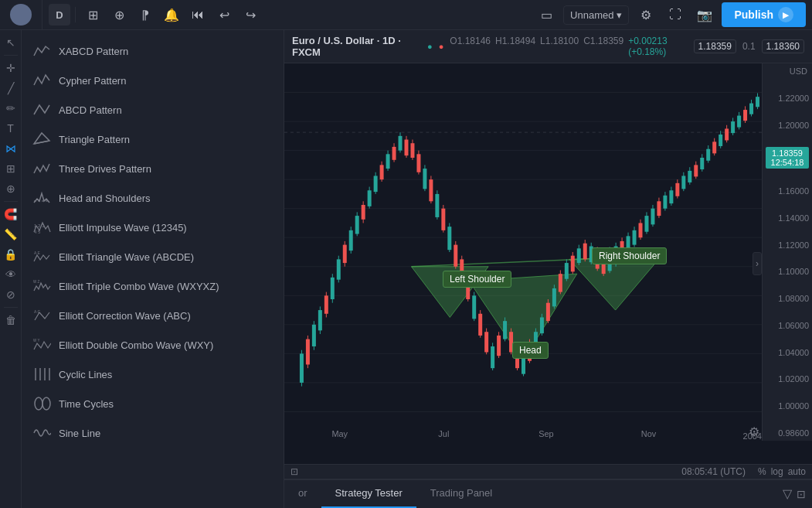 The image size is (812, 508). What do you see at coordinates (127, 257) in the screenshot?
I see `menu-label-elliott-triangle: Elliott Triangle Wave (ABCDE)` at bounding box center [127, 257].